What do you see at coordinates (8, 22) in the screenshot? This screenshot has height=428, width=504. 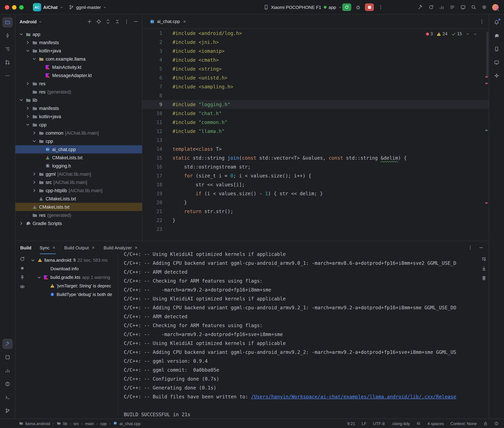 I see `project-tool-button` at bounding box center [8, 22].